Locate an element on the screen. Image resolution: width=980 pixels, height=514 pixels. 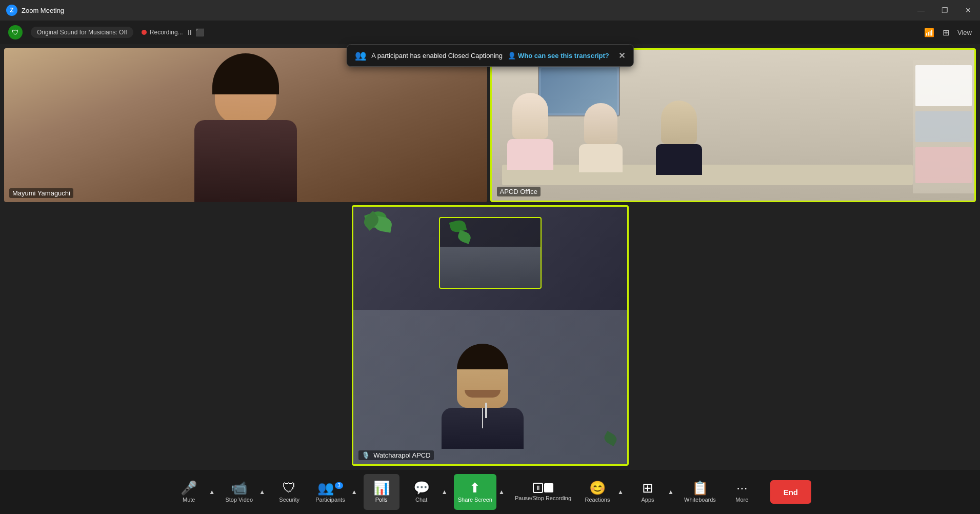
muted-icon-label: 🎙️ is located at coordinates (366, 456).